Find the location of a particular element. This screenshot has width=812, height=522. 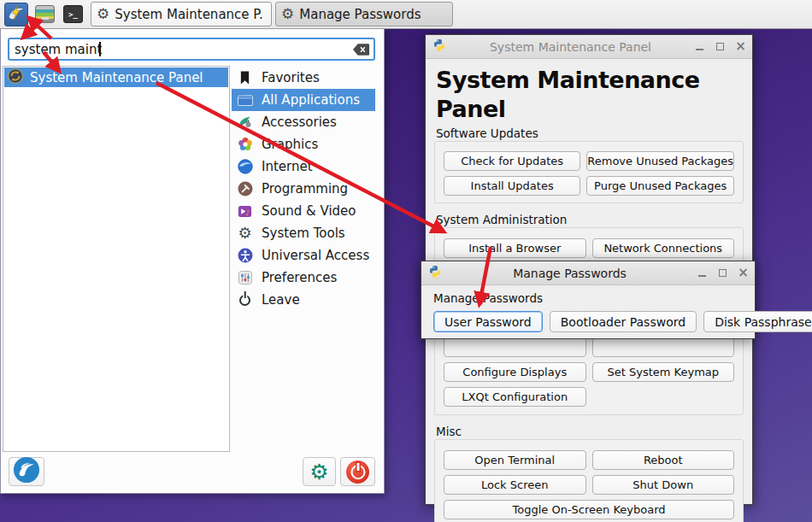

category-label: Graphics is located at coordinates (290, 144).